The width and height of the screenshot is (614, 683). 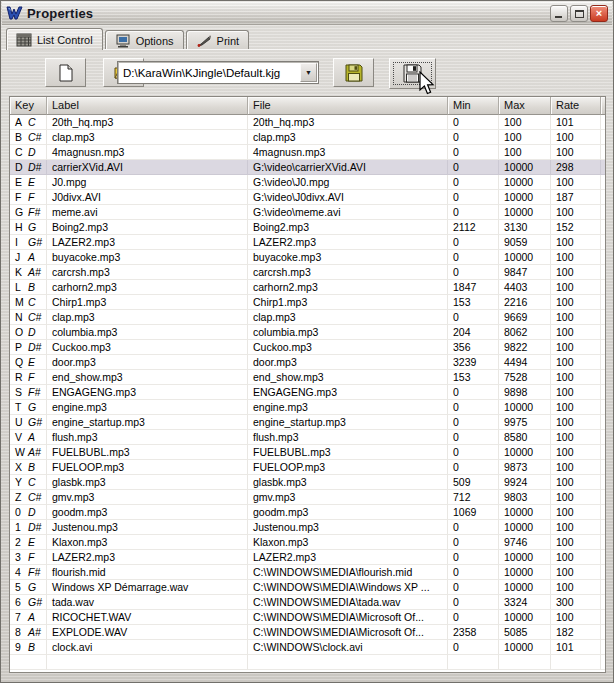 I want to click on tab-options: Options, so click(x=144, y=40).